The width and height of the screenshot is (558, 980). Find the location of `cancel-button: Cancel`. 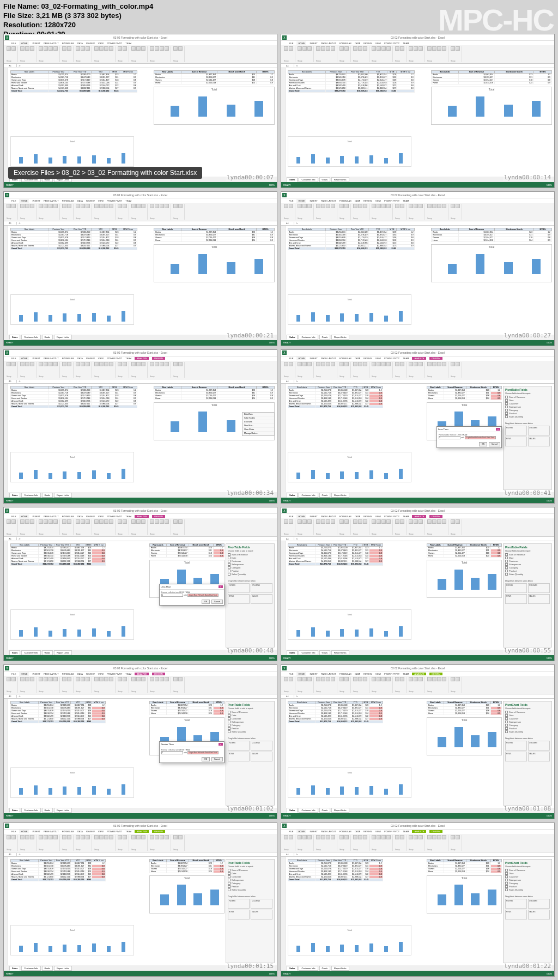

cancel-button: Cancel is located at coordinates (217, 602).